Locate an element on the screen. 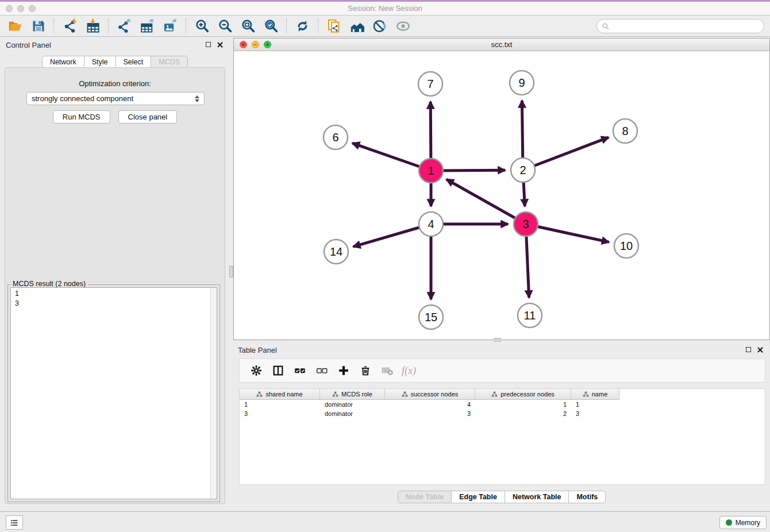 The width and height of the screenshot is (770, 532). save-session-button is located at coordinates (38, 26).